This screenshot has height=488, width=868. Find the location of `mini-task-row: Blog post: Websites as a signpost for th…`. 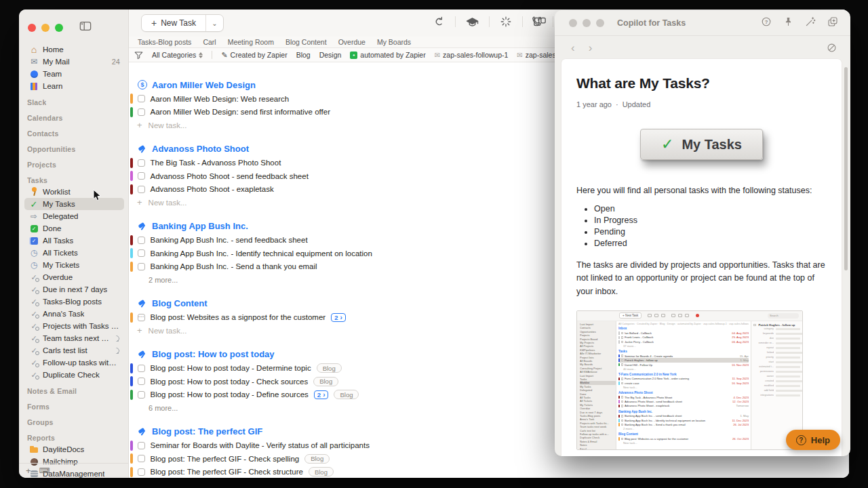

mini-task-row: Blog post: Websites as a signpost for th… is located at coordinates (684, 439).